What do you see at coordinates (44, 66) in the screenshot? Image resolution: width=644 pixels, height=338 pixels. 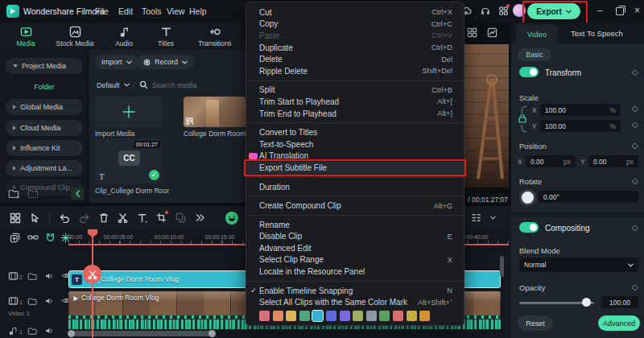 I see `sidebar-item-project-media: Project Media` at bounding box center [44, 66].